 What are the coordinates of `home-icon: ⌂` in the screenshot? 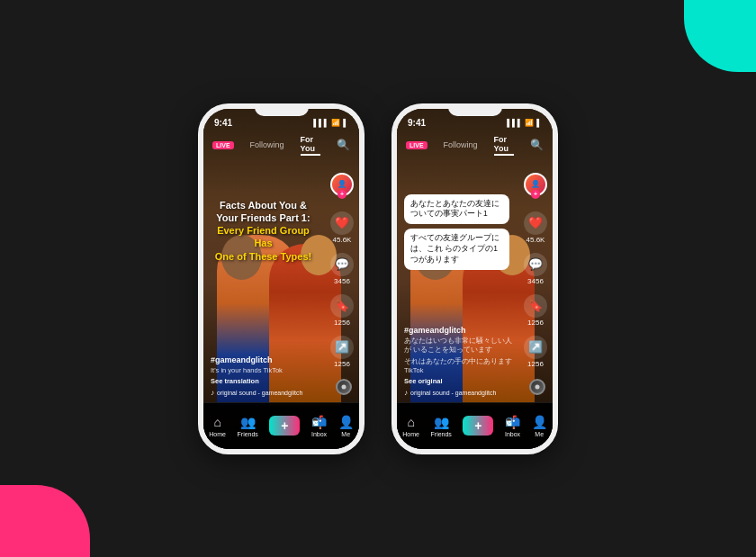 It's located at (217, 422).